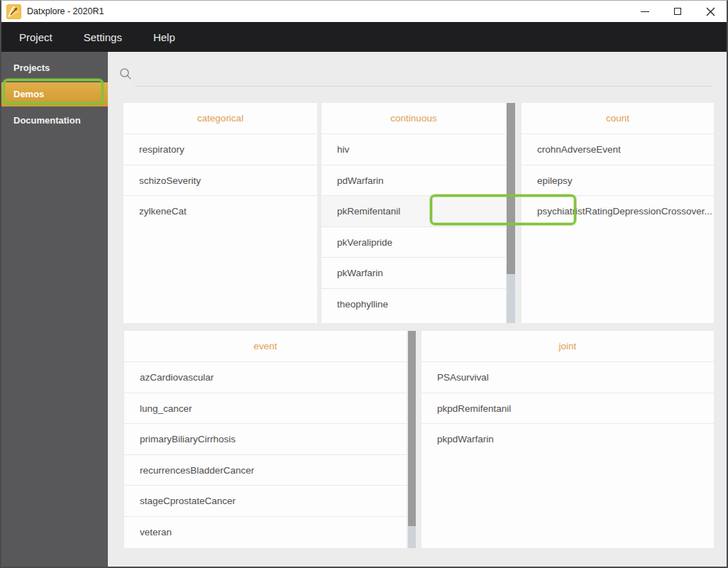 The image size is (728, 568). What do you see at coordinates (645, 11) in the screenshot?
I see `minimize-button` at bounding box center [645, 11].